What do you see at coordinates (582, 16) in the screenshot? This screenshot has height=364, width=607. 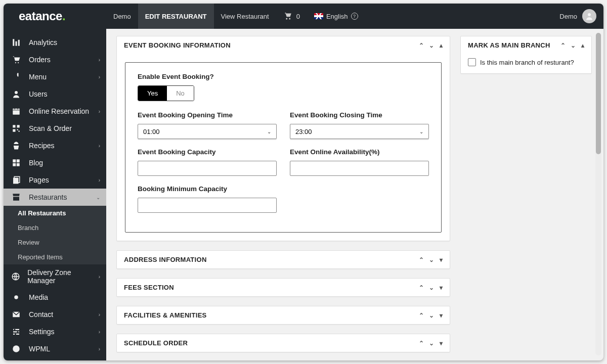 I see `user-menu: Demo` at bounding box center [582, 16].